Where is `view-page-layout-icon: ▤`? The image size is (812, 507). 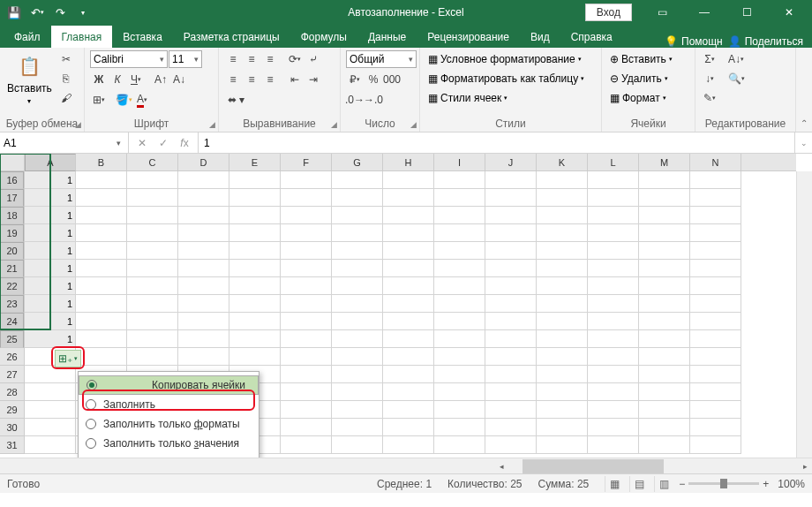 view-page-layout-icon: ▤ is located at coordinates (639, 484).